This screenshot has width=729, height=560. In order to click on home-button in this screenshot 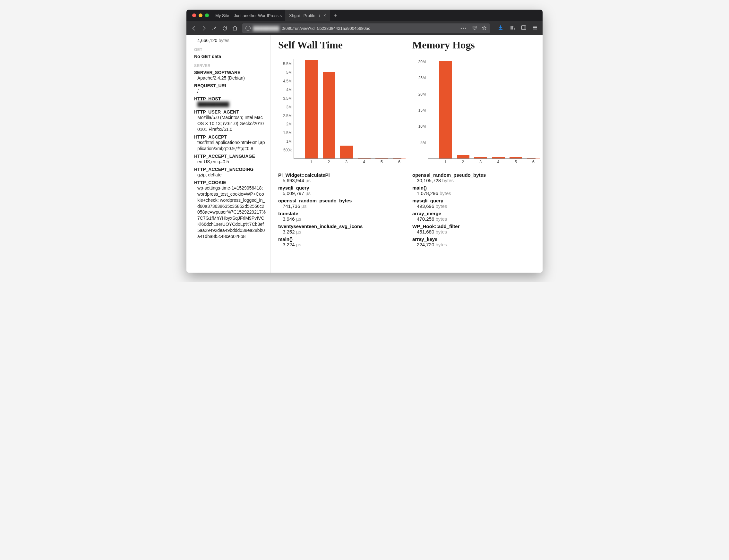, I will do `click(235, 28)`.